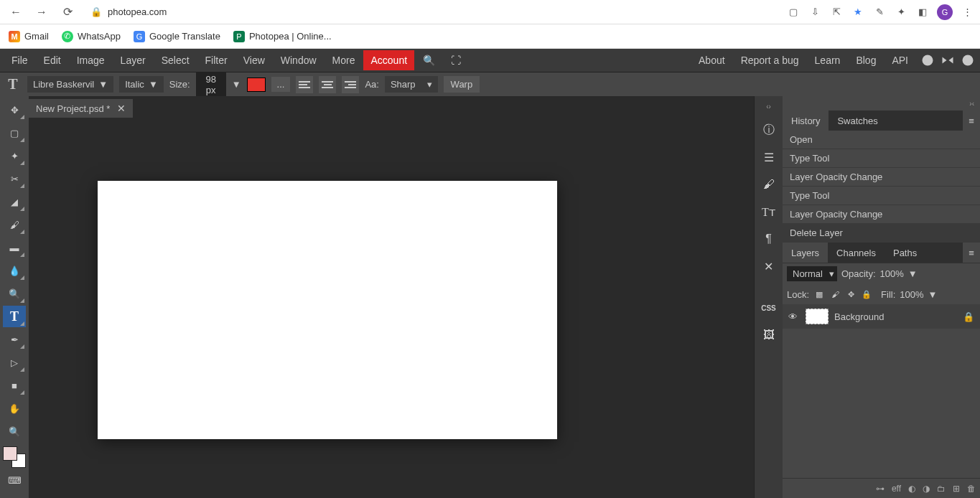  Describe the element at coordinates (817, 316) in the screenshot. I see `layer-thumbnail` at that location.